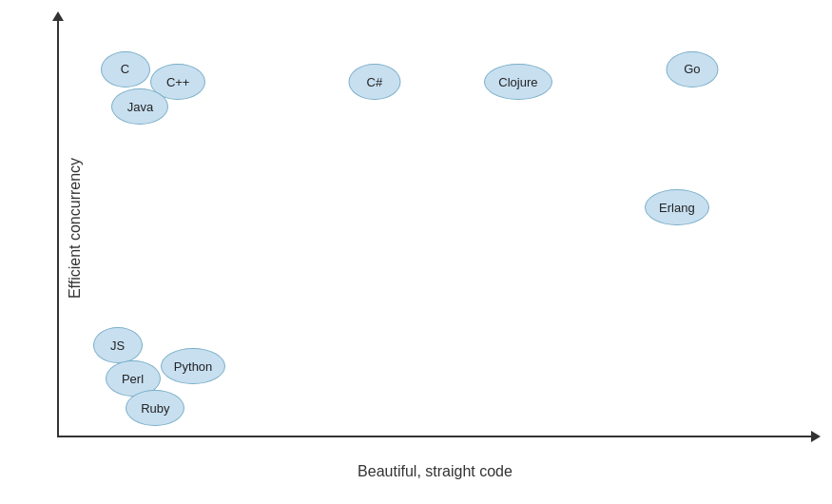 The width and height of the screenshot is (832, 504). Describe the element at coordinates (58, 16) in the screenshot. I see `y-axis-arrow` at that location.